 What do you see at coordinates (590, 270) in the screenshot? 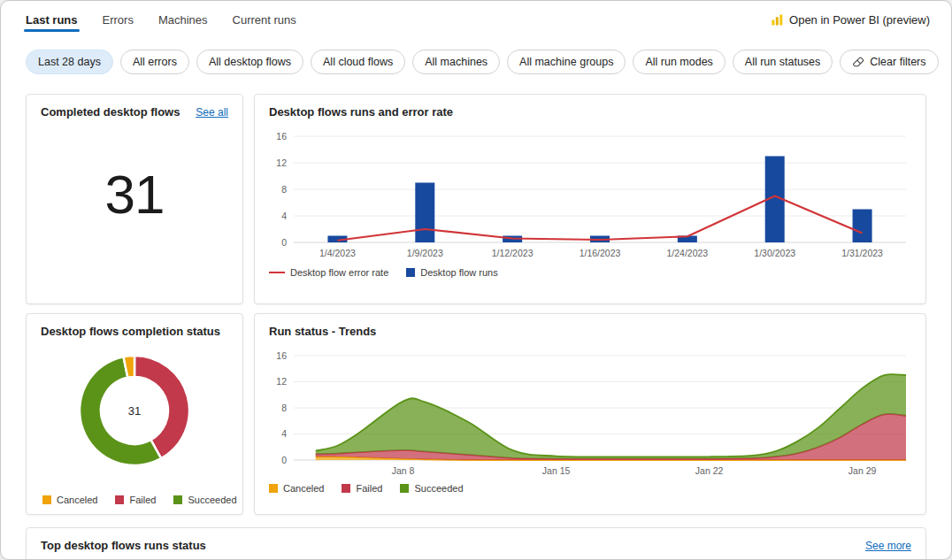
I see `runs-error-rate-legend: Desktop flow error rateDesktop flow runs` at bounding box center [590, 270].